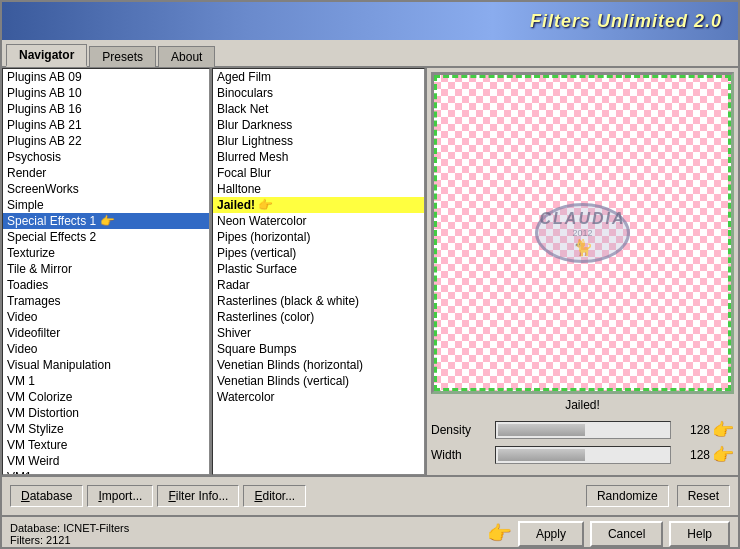 This screenshot has height=549, width=740. I want to click on density-fill, so click(542, 430).